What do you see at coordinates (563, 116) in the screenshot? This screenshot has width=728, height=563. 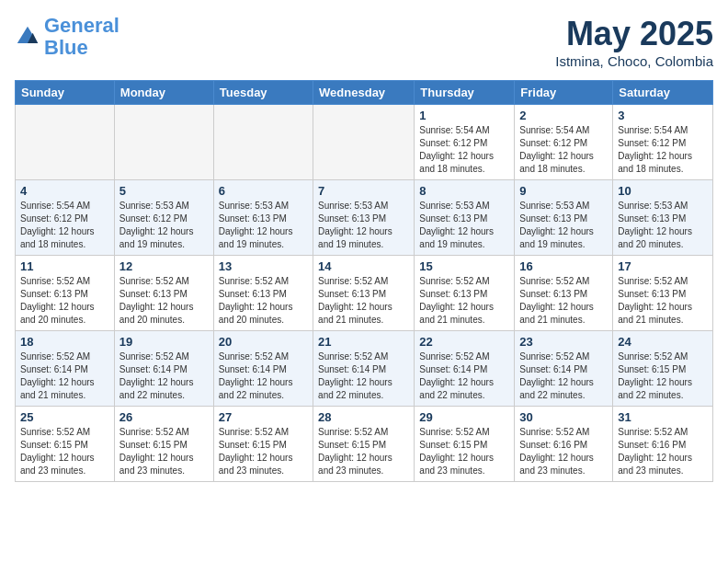 I see `day-number: 2` at bounding box center [563, 116].